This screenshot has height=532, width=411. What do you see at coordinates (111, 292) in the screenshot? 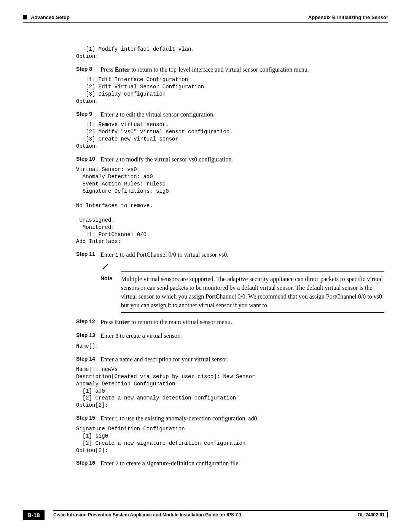
I see `note-label: Note` at bounding box center [111, 292].